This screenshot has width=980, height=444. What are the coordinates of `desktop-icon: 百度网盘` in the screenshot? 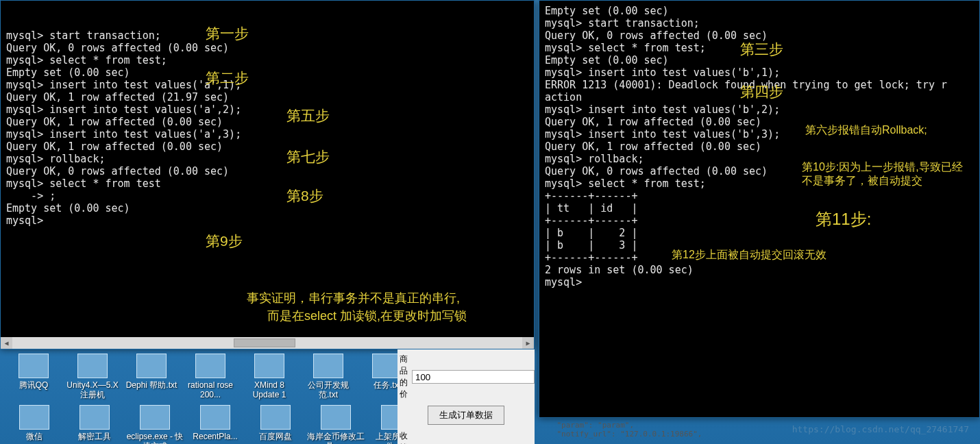 It's located at (275, 425).